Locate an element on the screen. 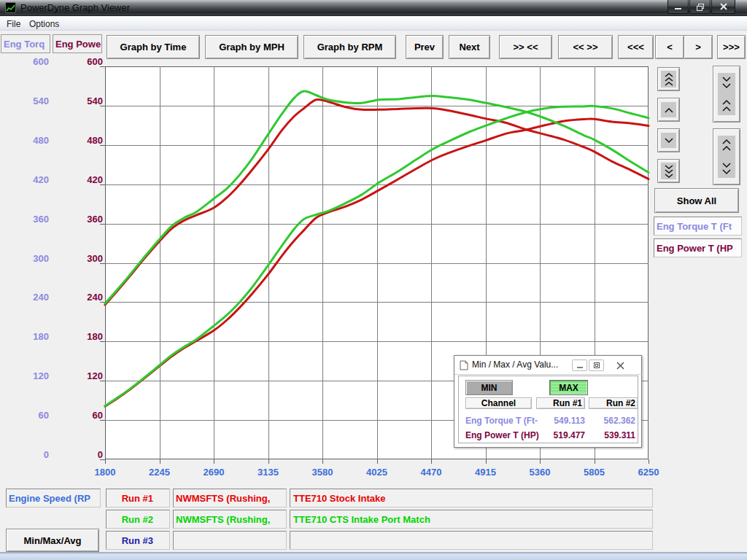 This screenshot has height=560, width=747. max-button: MAX is located at coordinates (569, 388).